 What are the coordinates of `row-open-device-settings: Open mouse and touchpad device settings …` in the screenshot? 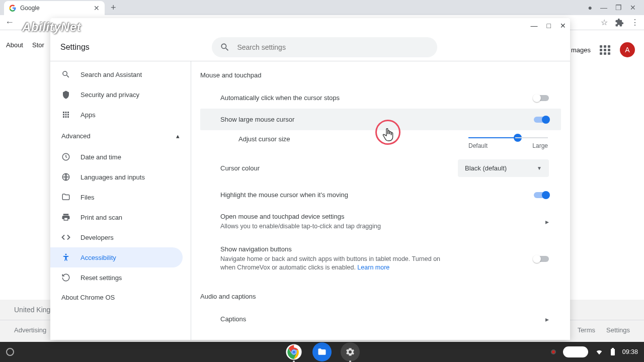 It's located at (380, 222).